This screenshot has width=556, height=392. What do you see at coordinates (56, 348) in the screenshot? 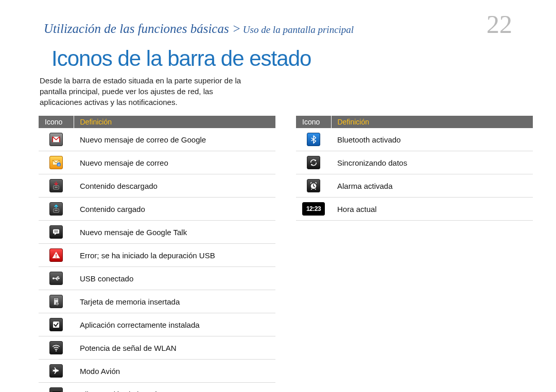
I see `wifi-icon` at bounding box center [56, 348].